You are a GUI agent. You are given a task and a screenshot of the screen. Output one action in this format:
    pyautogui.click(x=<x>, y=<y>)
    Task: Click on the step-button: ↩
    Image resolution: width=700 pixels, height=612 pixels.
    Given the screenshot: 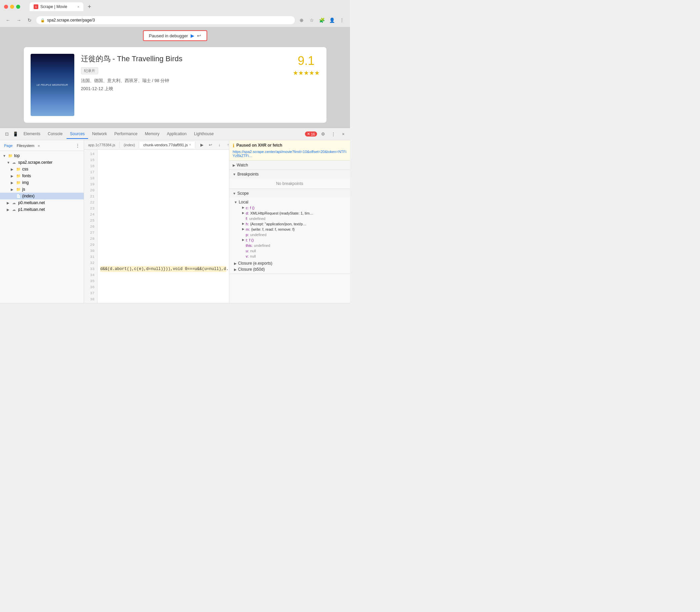 What is the action you would take?
    pyautogui.click(x=199, y=36)
    